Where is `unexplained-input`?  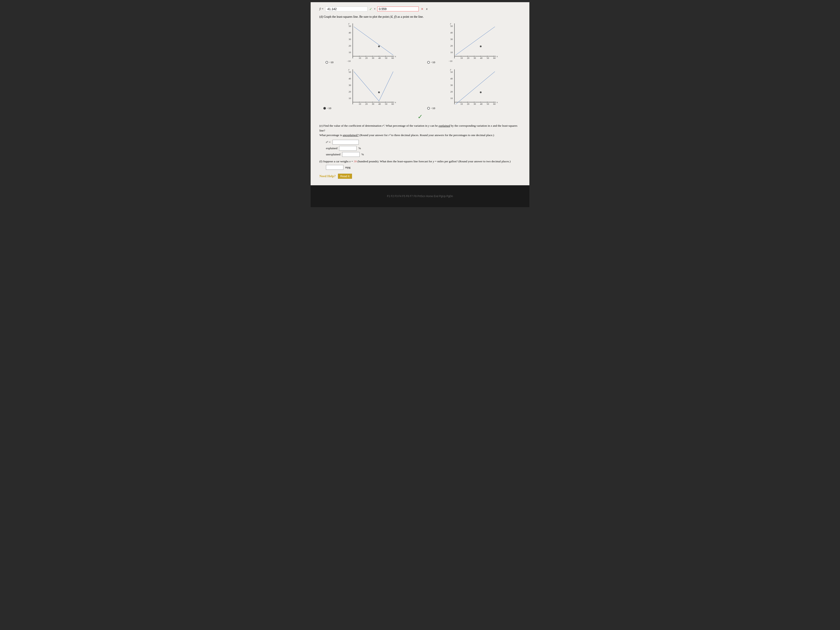
unexplained-input is located at coordinates (351, 154).